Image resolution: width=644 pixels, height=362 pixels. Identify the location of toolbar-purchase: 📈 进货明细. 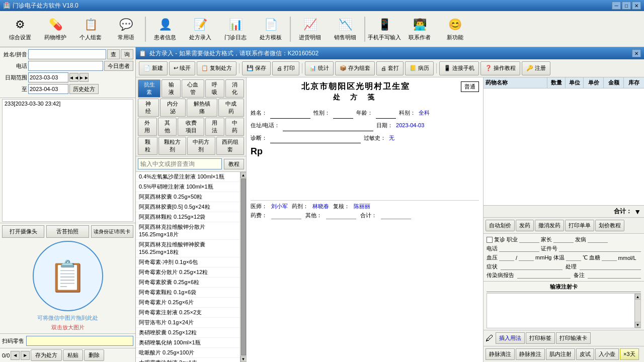
(310, 29).